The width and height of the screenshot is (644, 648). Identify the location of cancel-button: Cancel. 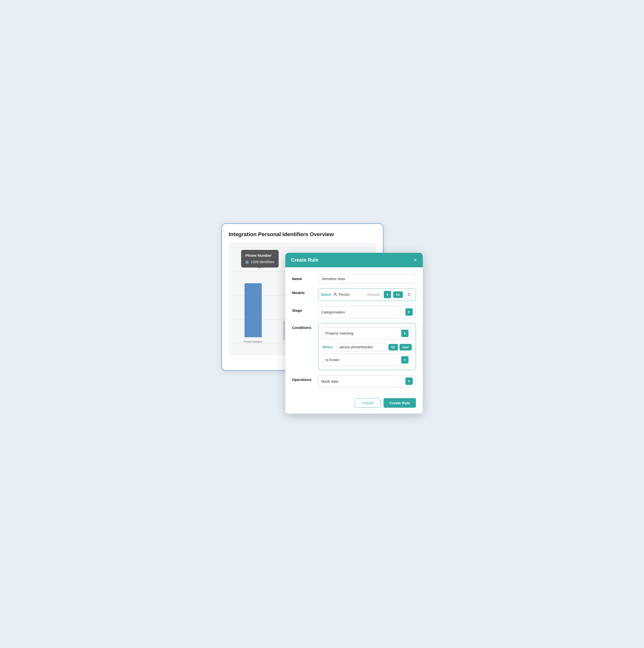
(368, 403).